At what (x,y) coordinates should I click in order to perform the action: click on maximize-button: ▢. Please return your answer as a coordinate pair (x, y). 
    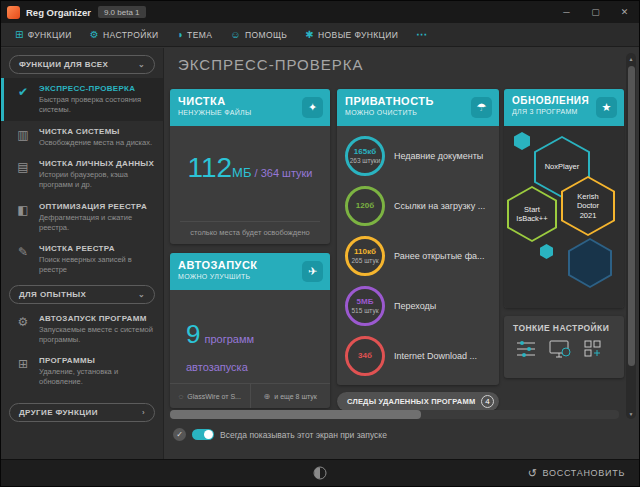
    Looking at the image, I should click on (596, 12).